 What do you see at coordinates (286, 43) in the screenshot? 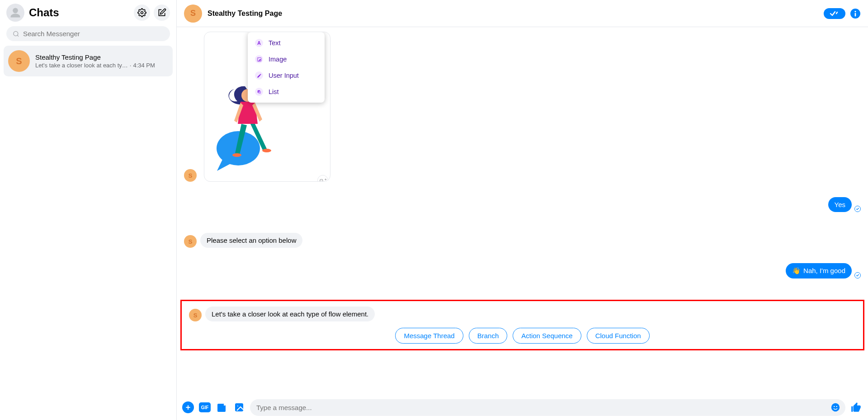
I see `dropdown-item-text: A Text` at bounding box center [286, 43].